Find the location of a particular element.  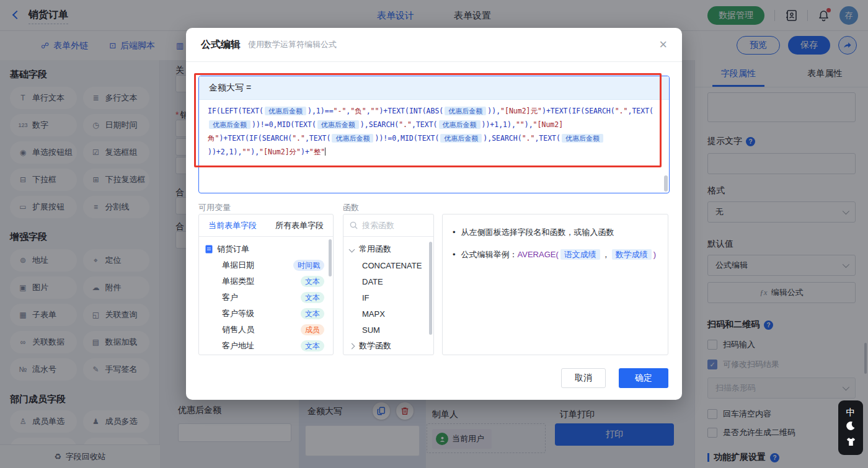

tab-current-form-fields: 当前表单字段 is located at coordinates (232, 226).